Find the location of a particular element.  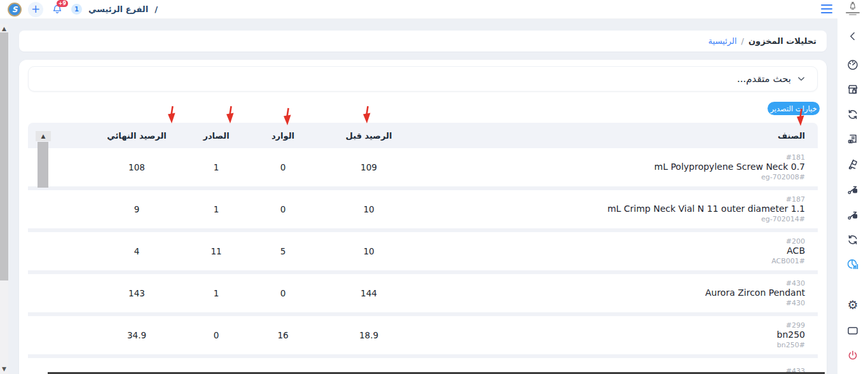

advanced-search-label: بحث متقدم... is located at coordinates (764, 79).